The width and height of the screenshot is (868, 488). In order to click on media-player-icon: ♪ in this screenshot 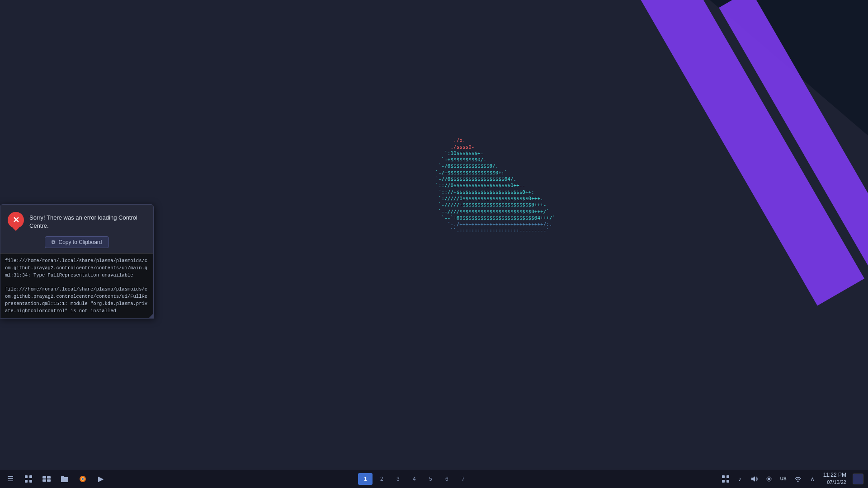, I will do `click(740, 479)`.